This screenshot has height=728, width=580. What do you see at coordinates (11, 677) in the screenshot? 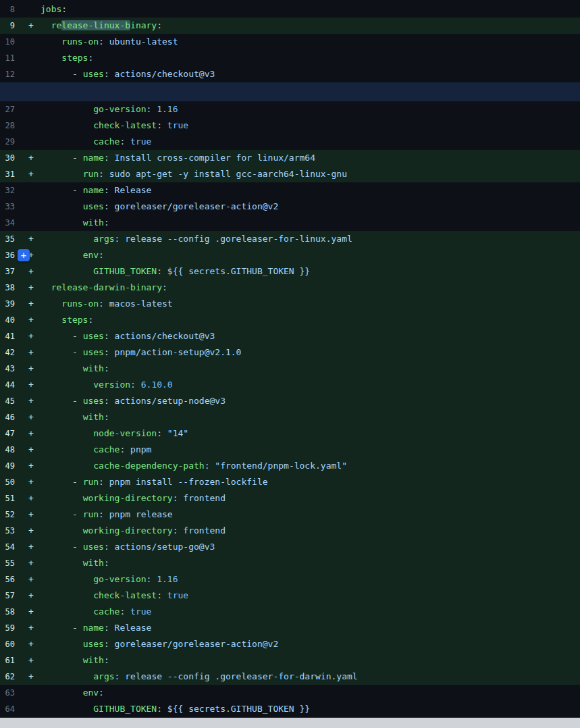
I see `line-number: 62` at bounding box center [11, 677].